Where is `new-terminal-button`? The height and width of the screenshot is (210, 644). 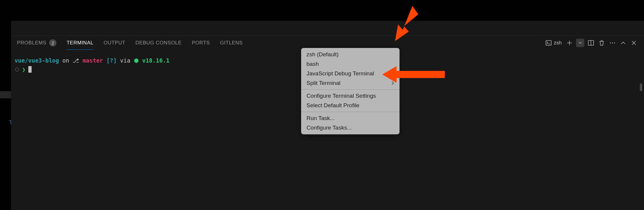 new-terminal-button is located at coordinates (569, 43).